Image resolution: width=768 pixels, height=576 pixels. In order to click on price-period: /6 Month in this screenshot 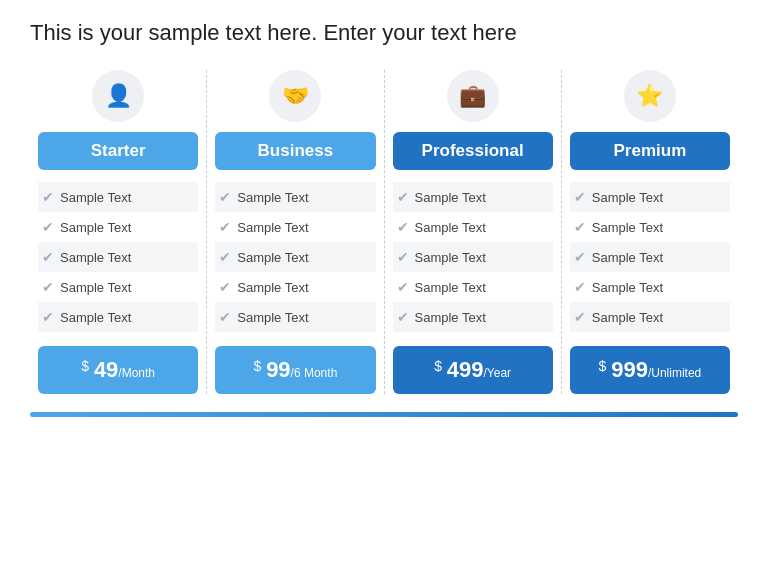, I will do `click(314, 373)`.